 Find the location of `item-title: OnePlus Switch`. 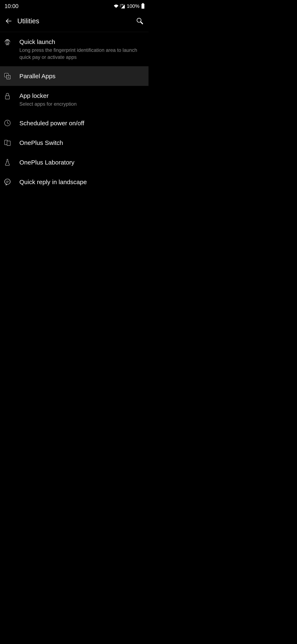

item-title: OnePlus Switch is located at coordinates (82, 143).